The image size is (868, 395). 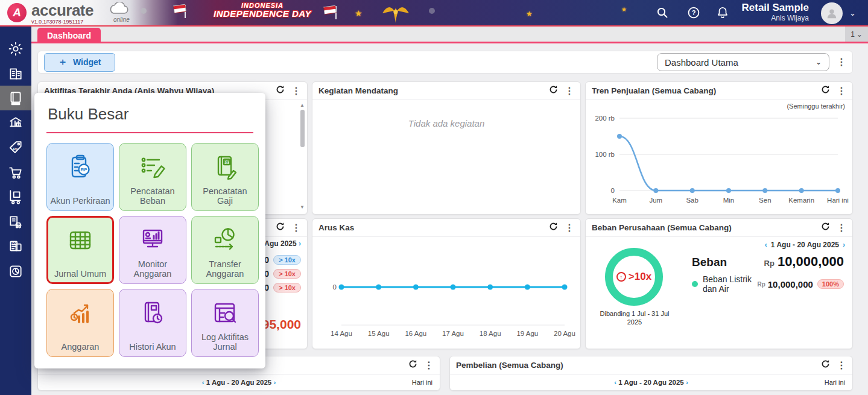 I want to click on account-menu-chevron-icon: ⌄, so click(x=853, y=13).